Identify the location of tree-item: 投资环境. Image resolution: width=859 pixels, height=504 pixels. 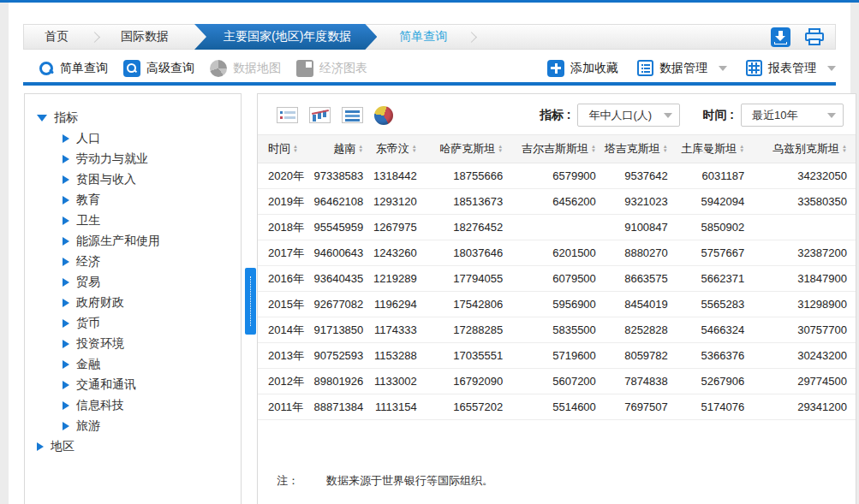
(152, 344).